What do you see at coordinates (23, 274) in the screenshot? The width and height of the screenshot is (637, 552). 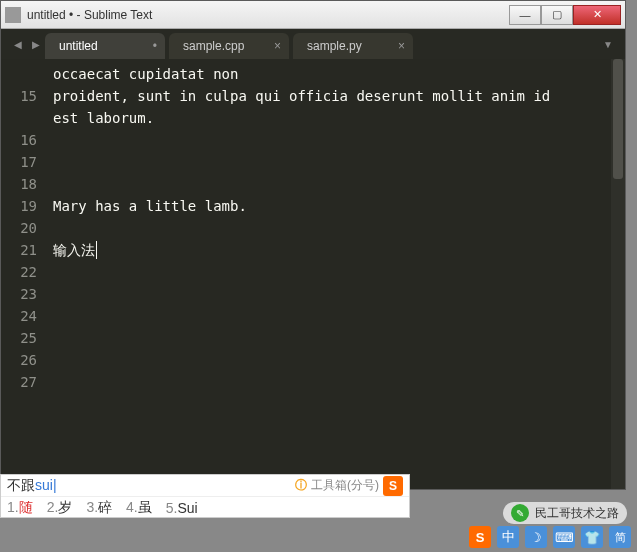 I see `line-gutter: 15161718192021222324252627` at bounding box center [23, 274].